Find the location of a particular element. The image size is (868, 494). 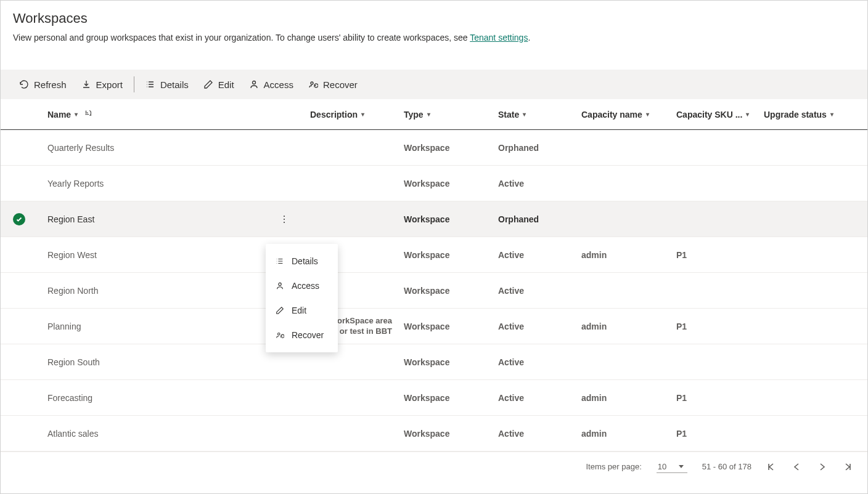

table-row: Atlantic sales Workspace Active admin P1 is located at coordinates (434, 434).